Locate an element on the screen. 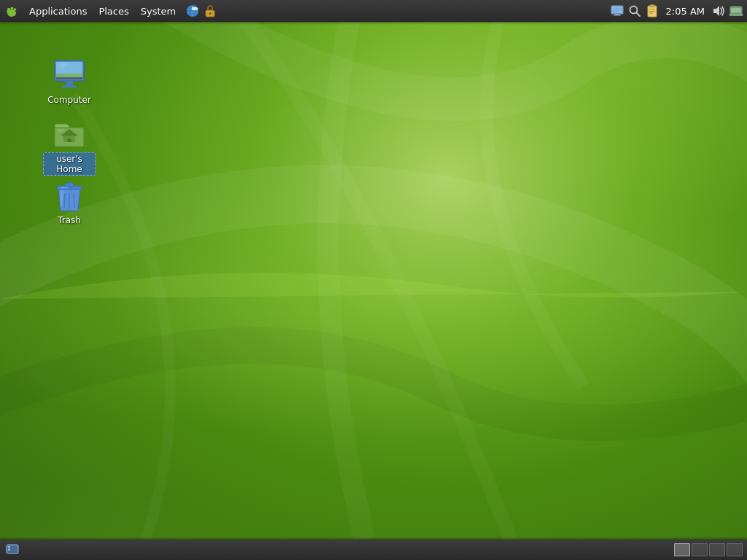 Image resolution: width=747 pixels, height=560 pixels. workspace-4-button is located at coordinates (735, 550).